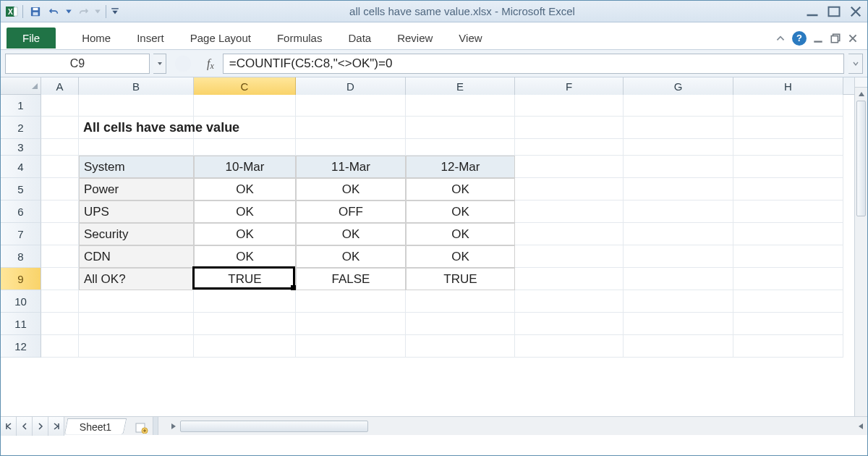 The image size is (868, 456). What do you see at coordinates (274, 426) in the screenshot?
I see `hscroll-thumb` at bounding box center [274, 426].